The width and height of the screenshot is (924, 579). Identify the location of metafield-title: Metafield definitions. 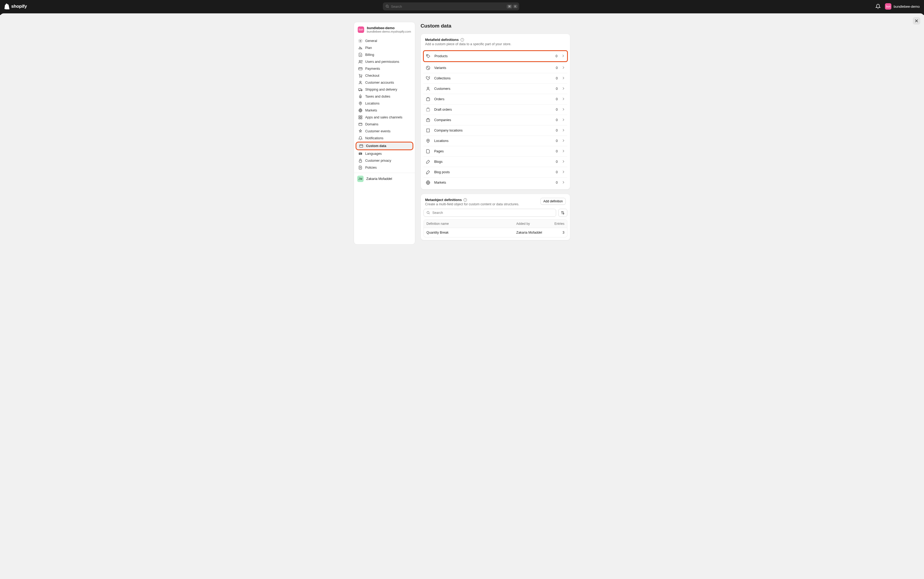
(496, 40).